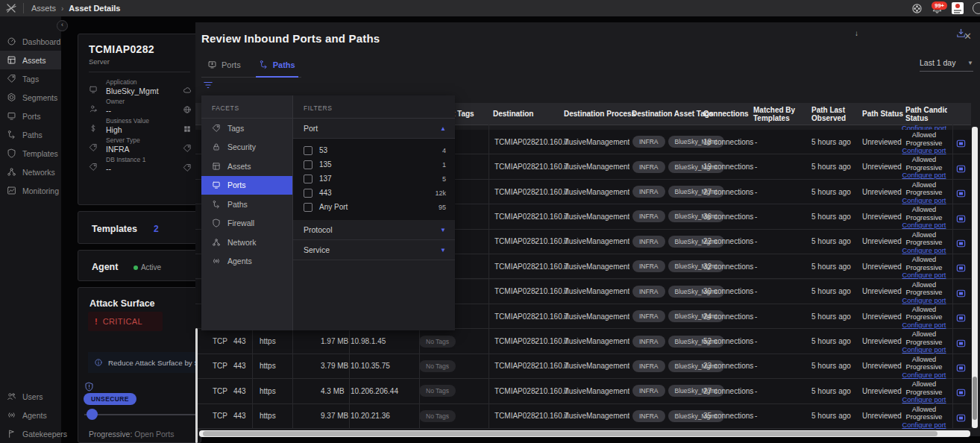 The height and width of the screenshot is (443, 980). What do you see at coordinates (247, 186) in the screenshot?
I see `facet-ports: Ports` at bounding box center [247, 186].